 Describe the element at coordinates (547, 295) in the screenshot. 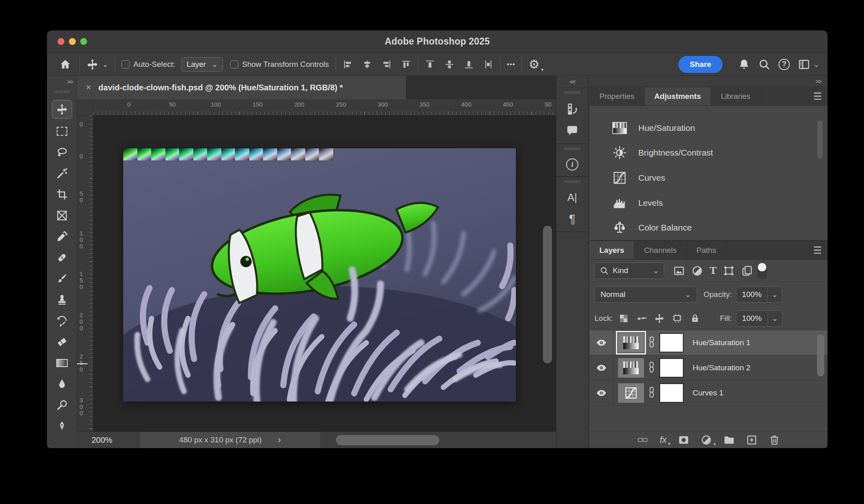

I see `canvas-vertical-scrollbar` at that location.